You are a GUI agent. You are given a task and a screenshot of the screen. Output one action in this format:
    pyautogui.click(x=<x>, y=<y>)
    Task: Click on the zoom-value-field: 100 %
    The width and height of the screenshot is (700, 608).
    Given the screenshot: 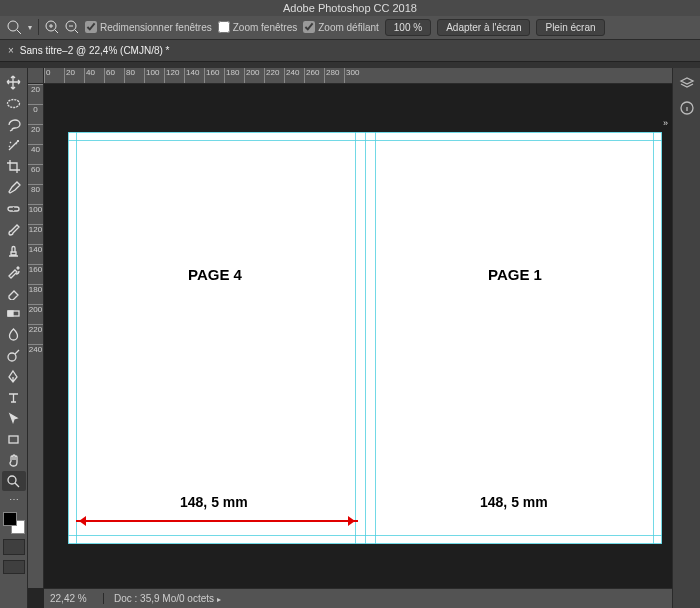 What is the action you would take?
    pyautogui.click(x=408, y=28)
    